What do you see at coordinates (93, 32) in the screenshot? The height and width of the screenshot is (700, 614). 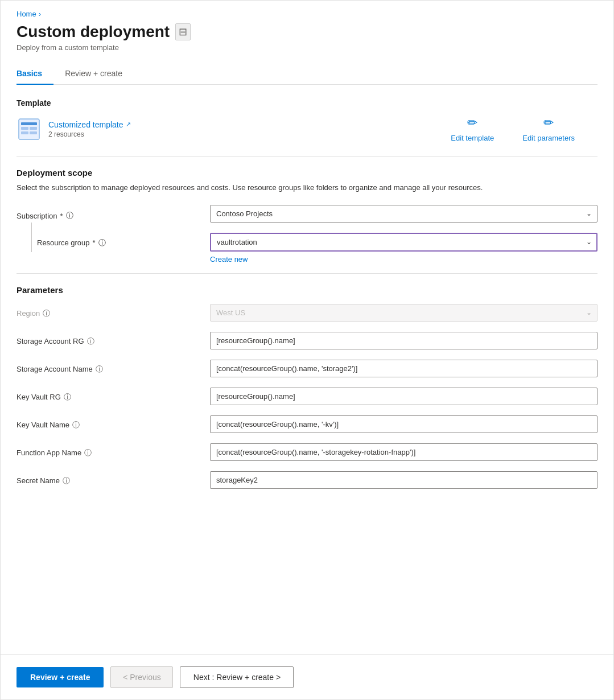 I see `page-title: Custom deployment` at bounding box center [93, 32].